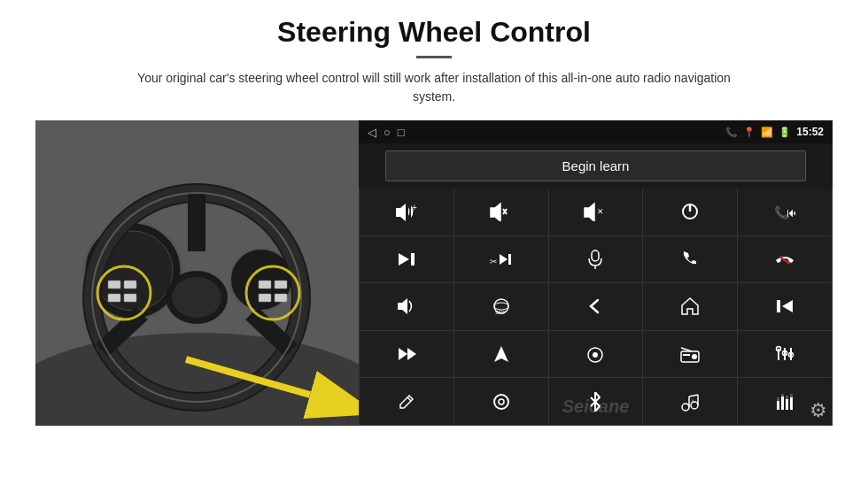 The width and height of the screenshot is (868, 485). I want to click on back-button, so click(596, 306).